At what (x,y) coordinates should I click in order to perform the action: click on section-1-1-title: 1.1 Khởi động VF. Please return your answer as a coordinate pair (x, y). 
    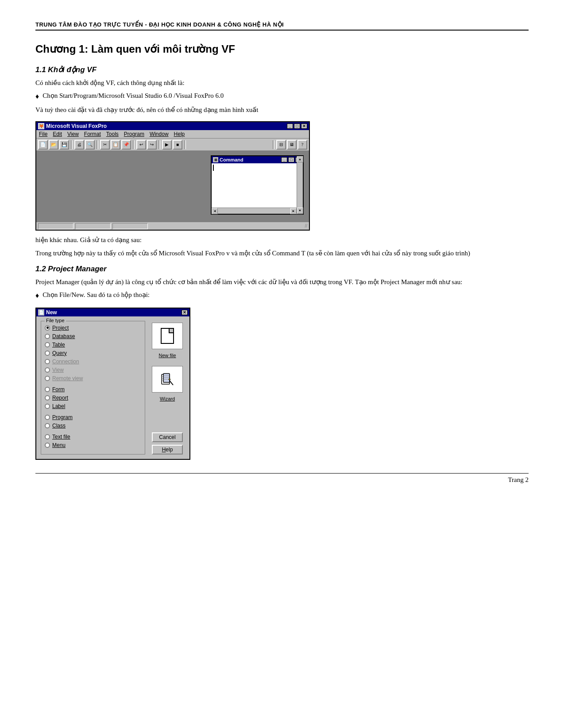
    Looking at the image, I should click on (282, 70).